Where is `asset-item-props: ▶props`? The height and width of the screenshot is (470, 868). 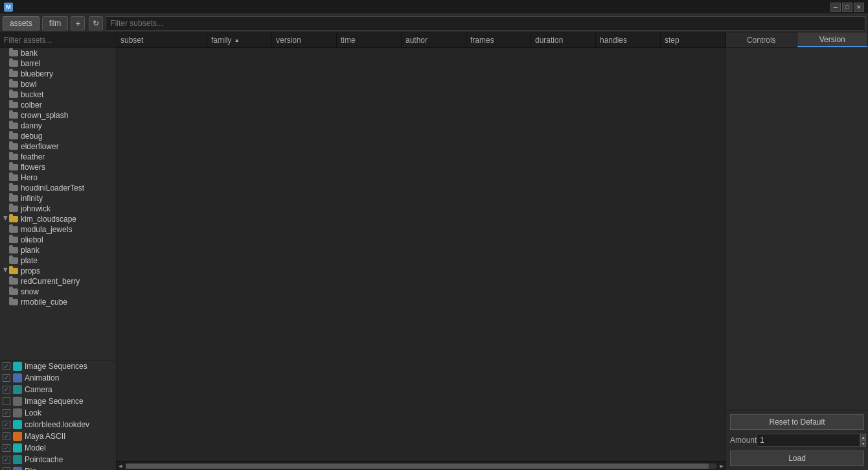
asset-item-props: ▶props is located at coordinates (58, 271).